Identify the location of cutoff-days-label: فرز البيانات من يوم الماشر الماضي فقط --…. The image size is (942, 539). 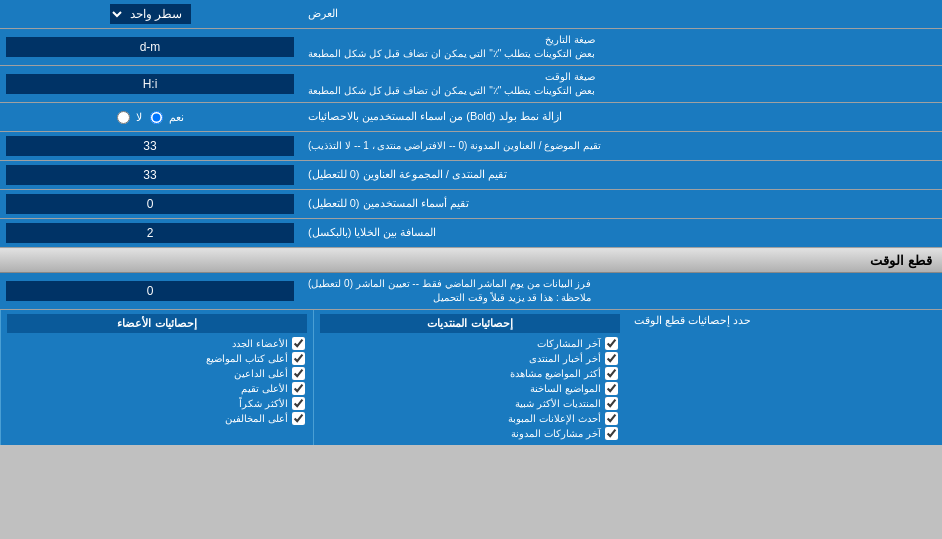
(621, 291).